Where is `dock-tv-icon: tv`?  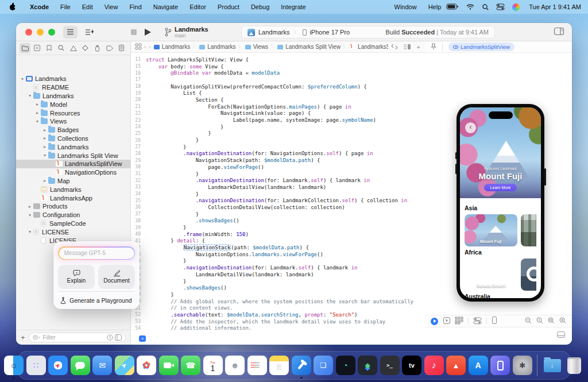
dock-tv-icon: tv is located at coordinates (412, 365).